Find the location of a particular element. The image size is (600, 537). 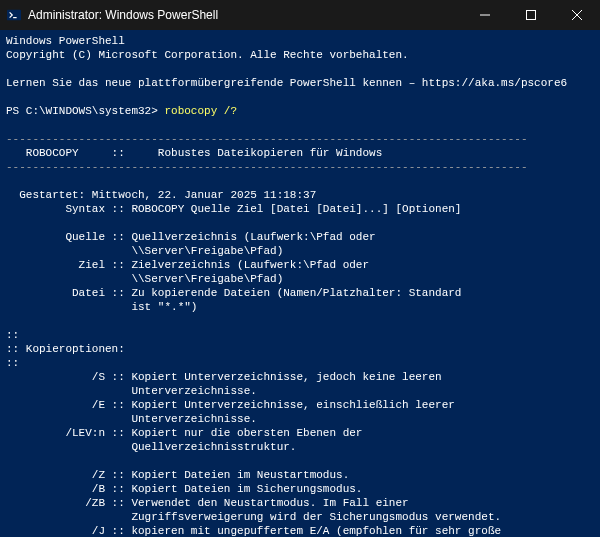

maximize-button is located at coordinates (531, 15).